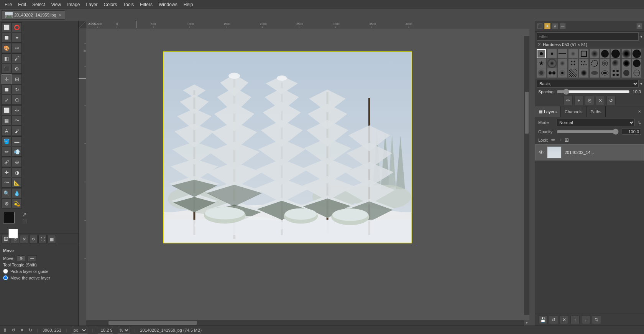  What do you see at coordinates (189, 5) in the screenshot?
I see `menu-help: Help` at bounding box center [189, 5].